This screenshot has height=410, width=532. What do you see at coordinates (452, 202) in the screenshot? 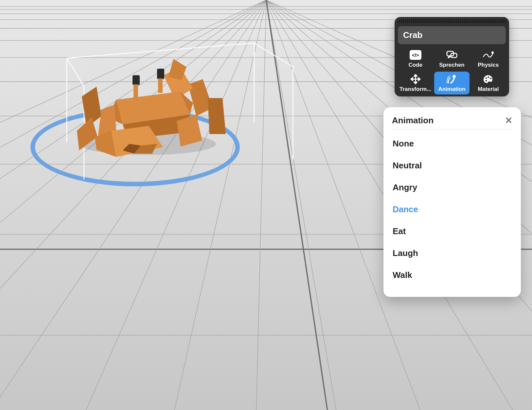
I see `animation-popover: Animation ✕ None Neutral Angry Dance Eat…` at bounding box center [452, 202].